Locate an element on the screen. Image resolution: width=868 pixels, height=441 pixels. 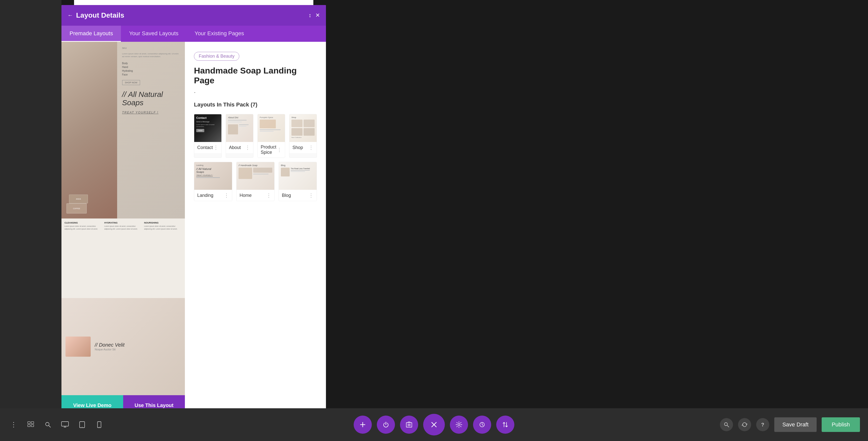
layout-menu-contact: ⋮ is located at coordinates (216, 147).